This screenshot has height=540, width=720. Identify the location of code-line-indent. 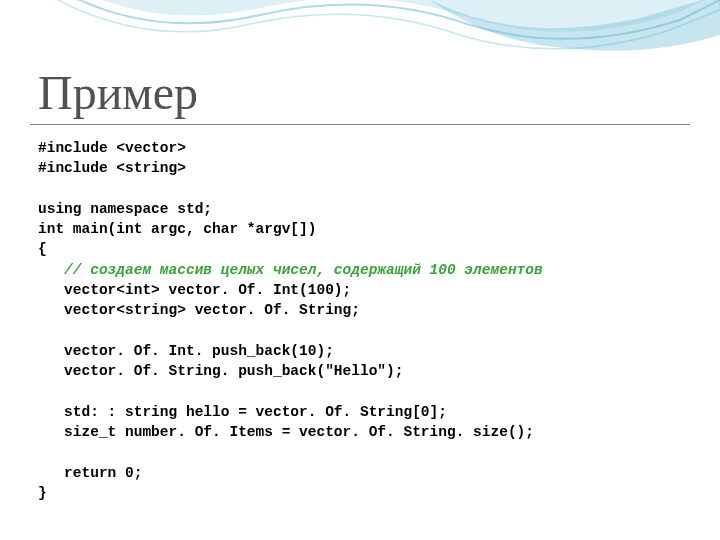
(51, 270).